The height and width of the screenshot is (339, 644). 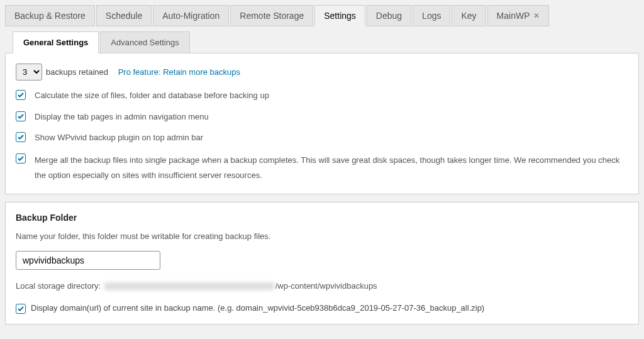 I want to click on tab-key: Key, so click(x=469, y=16).